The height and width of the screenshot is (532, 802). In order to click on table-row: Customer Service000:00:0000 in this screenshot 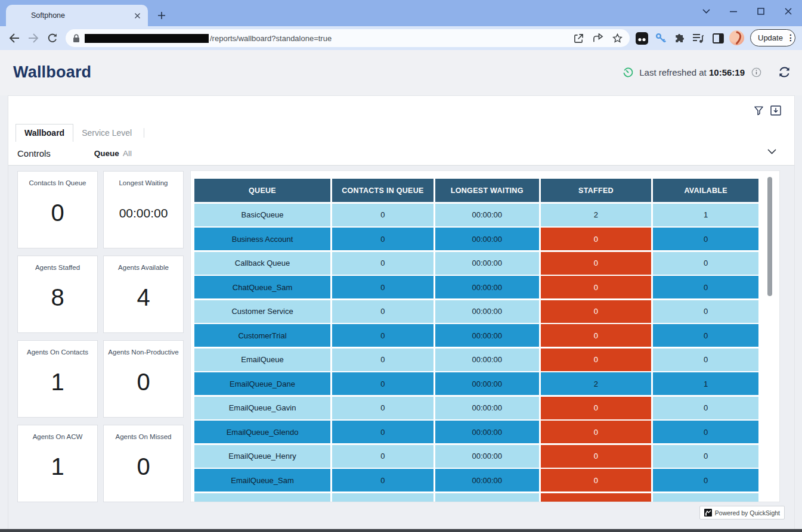, I will do `click(476, 312)`.